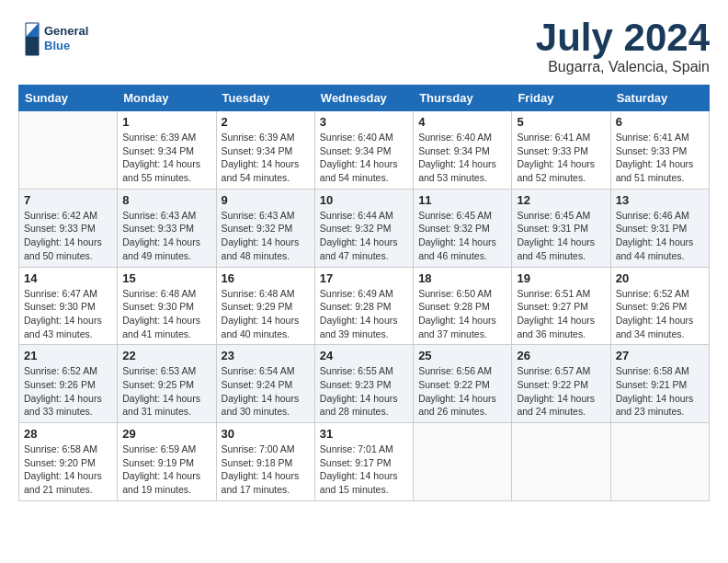  Describe the element at coordinates (266, 278) in the screenshot. I see `day-number: 16` at that location.